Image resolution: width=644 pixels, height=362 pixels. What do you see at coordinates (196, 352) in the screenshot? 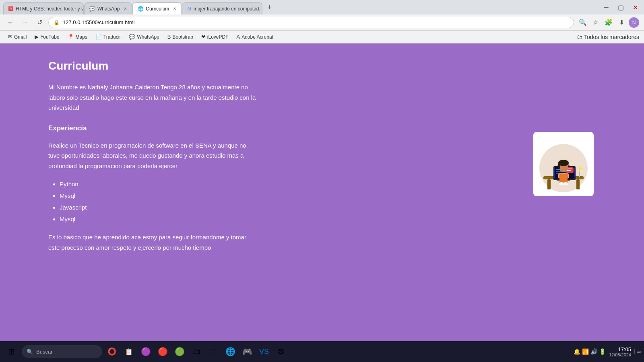
I see `taskbar-folder-icon: 🗂` at bounding box center [196, 352].